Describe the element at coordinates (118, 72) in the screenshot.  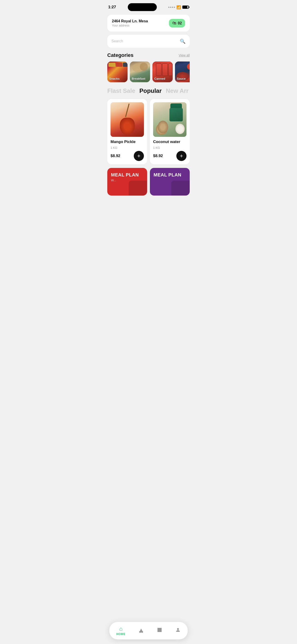
I see `category-item-snacks: Snacks` at that location.